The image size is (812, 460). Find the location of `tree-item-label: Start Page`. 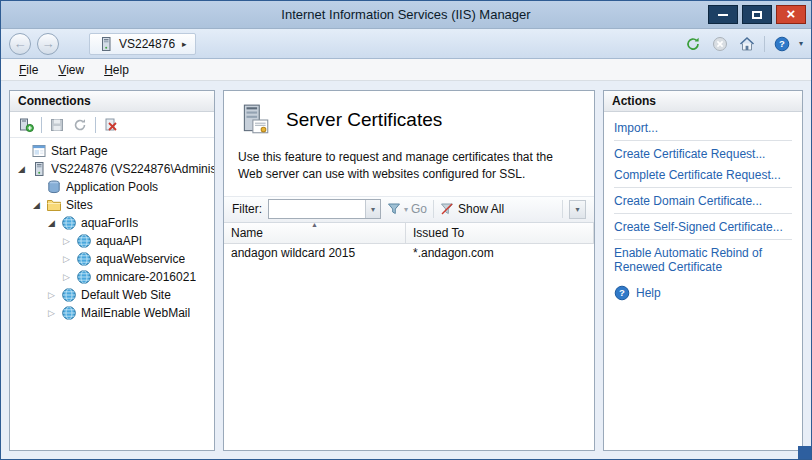

tree-item-label: Start Page is located at coordinates (80, 151).